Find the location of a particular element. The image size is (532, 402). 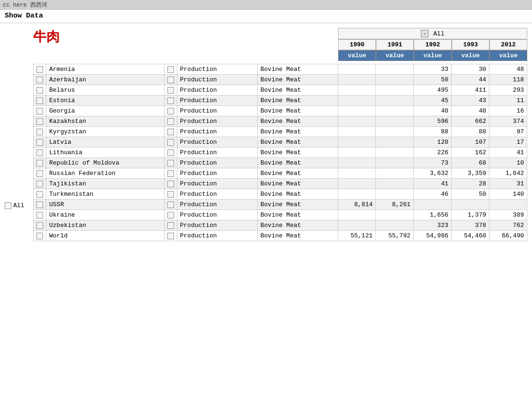

num-value: 378 is located at coordinates (471, 226).